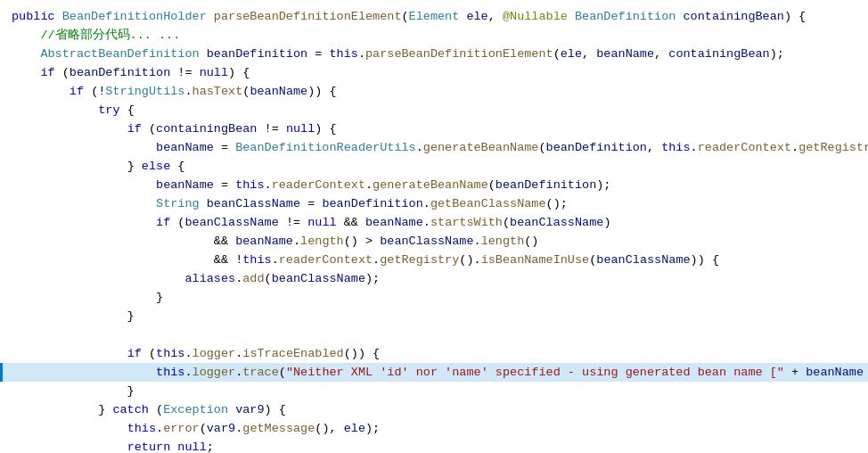  What do you see at coordinates (123, 54) in the screenshot?
I see `token-type: AbstractBeanDefinition` at bounding box center [123, 54].